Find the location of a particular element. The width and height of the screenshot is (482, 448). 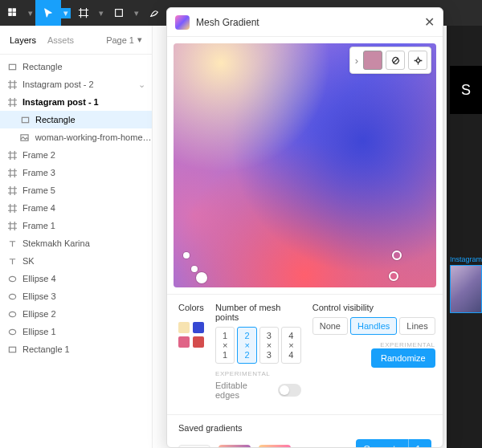

mesh-points-segmented: 1 × 12 × 23 × 34 × 4 is located at coordinates (259, 345).